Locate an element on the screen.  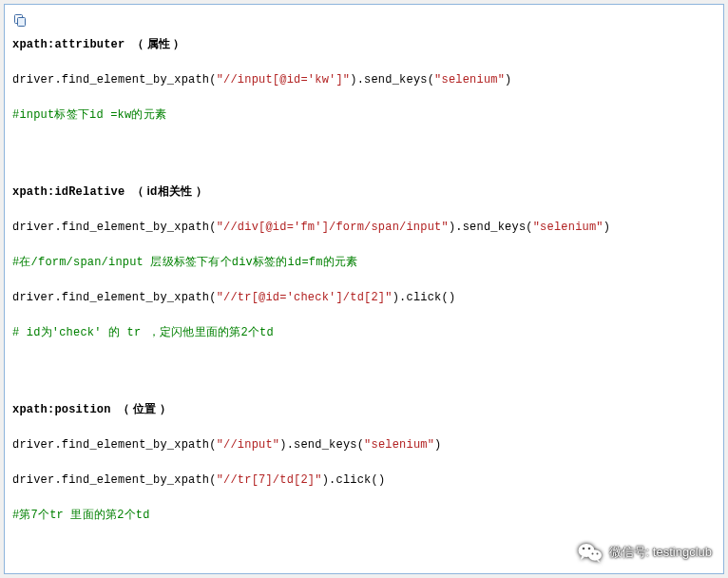
code-line: driver.find_element_by_xpath("//tr[@id='… is located at coordinates (364, 299).